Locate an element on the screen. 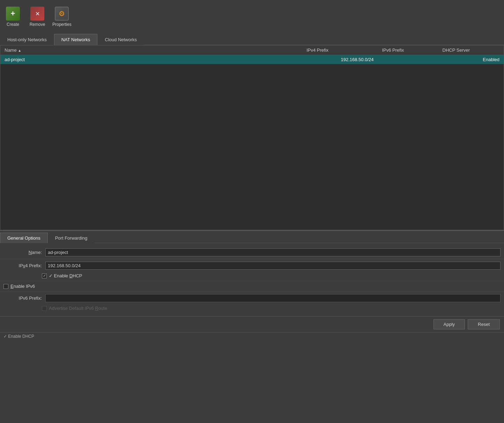  table-header-row: Name IPv4 Prefix IPv6 Prefix DHCP Server is located at coordinates (252, 50).